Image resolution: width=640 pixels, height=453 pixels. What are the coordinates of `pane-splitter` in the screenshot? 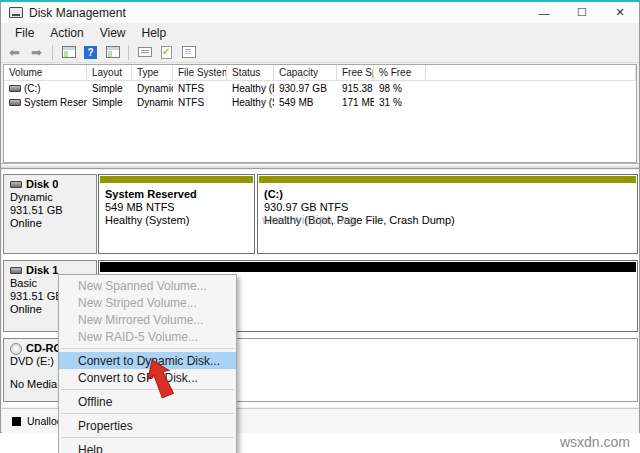 It's located at (320, 166).